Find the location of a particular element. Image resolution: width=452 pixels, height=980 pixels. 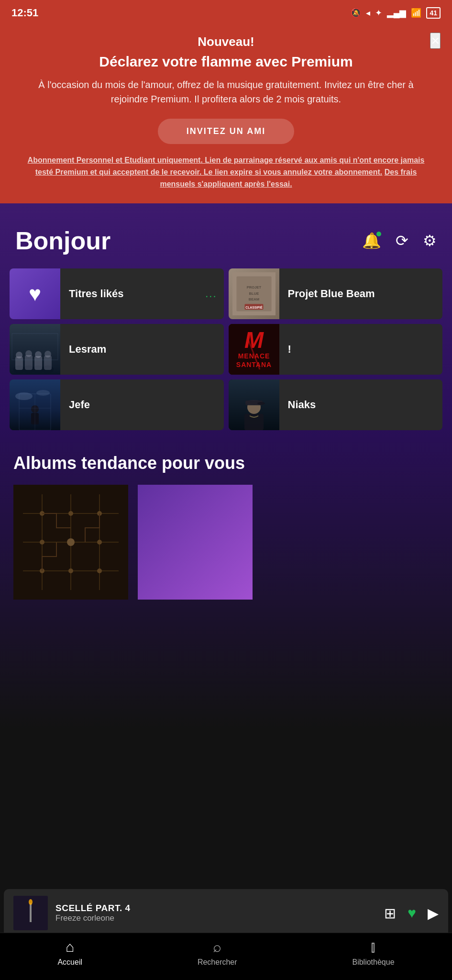

liked-label: Titres likés is located at coordinates (142, 294).